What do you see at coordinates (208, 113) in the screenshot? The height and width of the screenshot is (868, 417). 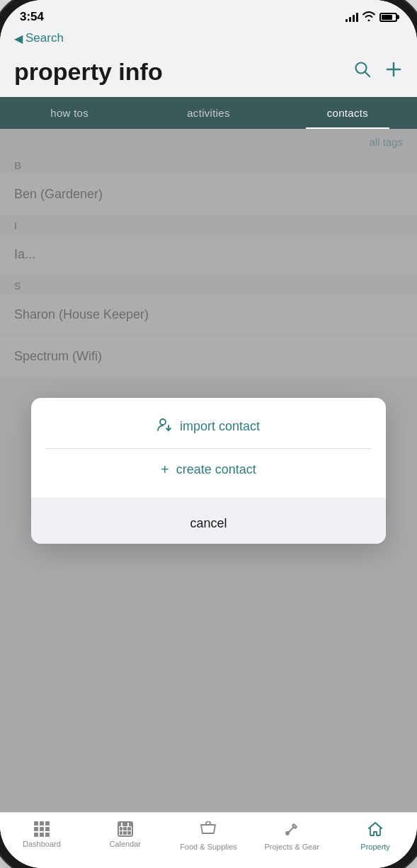 I see `tab-activities: activities` at bounding box center [208, 113].